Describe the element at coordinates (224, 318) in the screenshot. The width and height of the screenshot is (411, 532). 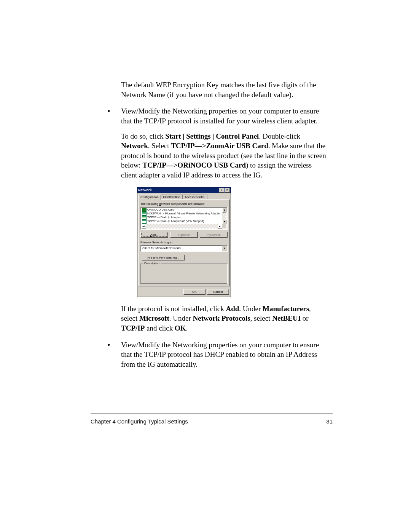
I see `instructions-2: If the protocol is not installed, click …` at that location.